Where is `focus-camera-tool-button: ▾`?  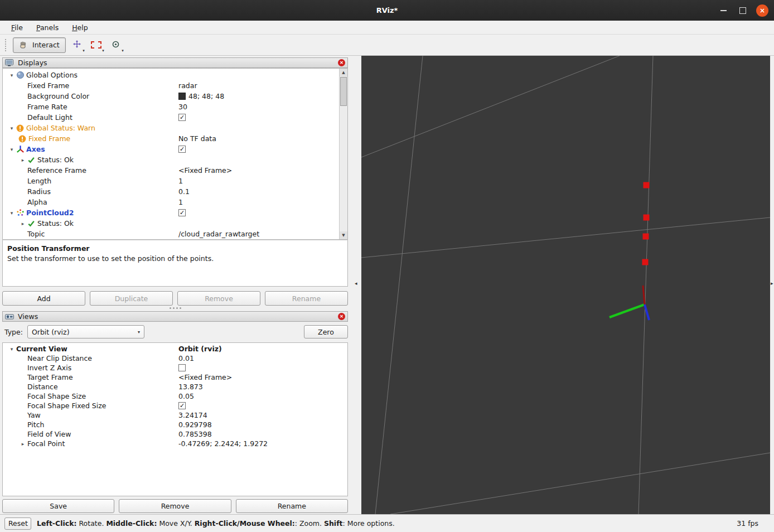 focus-camera-tool-button: ▾ is located at coordinates (116, 45).